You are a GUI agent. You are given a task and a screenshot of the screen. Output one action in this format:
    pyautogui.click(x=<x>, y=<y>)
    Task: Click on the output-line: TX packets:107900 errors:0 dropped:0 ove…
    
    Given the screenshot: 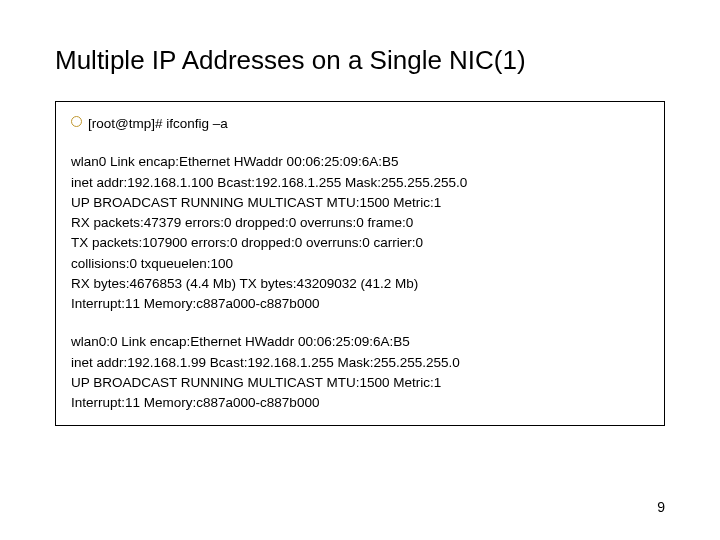 What is the action you would take?
    pyautogui.click(x=360, y=243)
    